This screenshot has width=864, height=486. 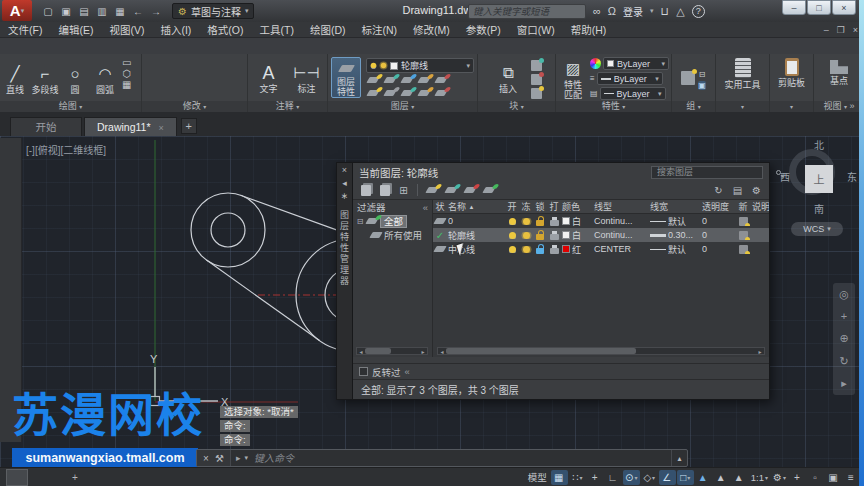 What do you see at coordinates (597, 11) in the screenshot?
I see `search-binoculars-icon: ∞` at bounding box center [597, 11].